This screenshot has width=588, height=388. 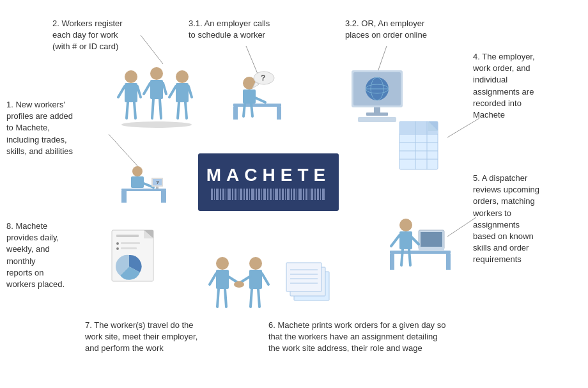 What do you see at coordinates (422, 148) in the screenshot?
I see `step4-icon` at bounding box center [422, 148].